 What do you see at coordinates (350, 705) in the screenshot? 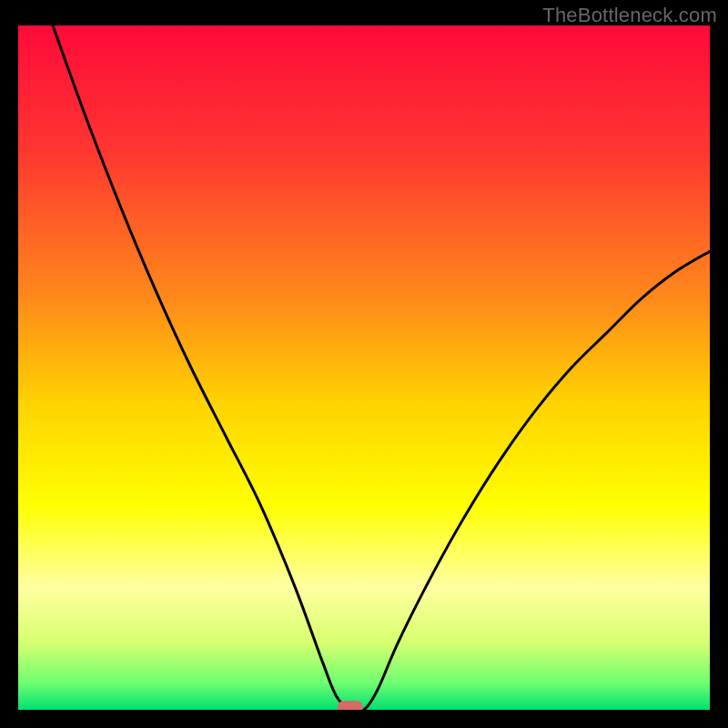
I see `optimal-marker` at bounding box center [350, 705].